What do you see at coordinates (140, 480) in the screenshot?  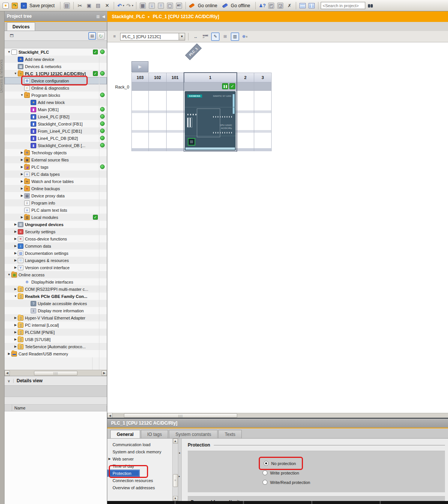 I see `properties-nav-connection-resources: Connection resources` at bounding box center [140, 480].